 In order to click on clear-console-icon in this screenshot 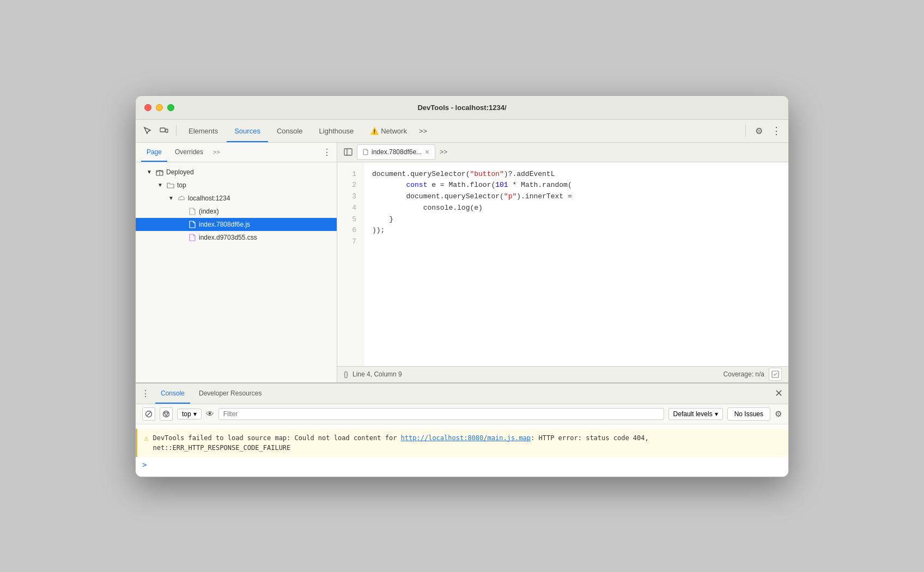, I will do `click(149, 414)`.